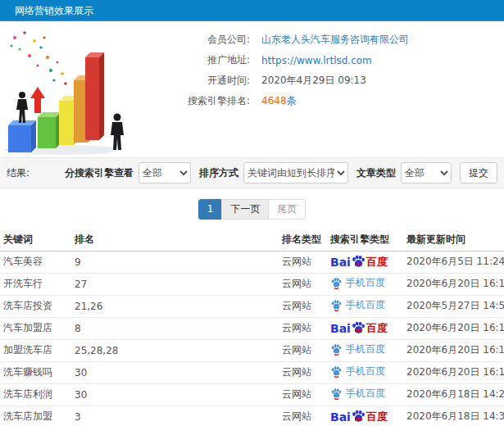  I want to click on rank-cell: 3, so click(179, 416).